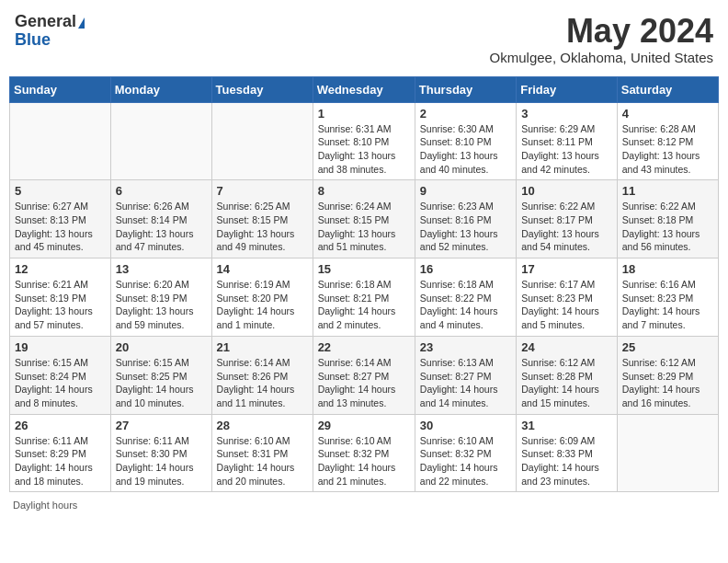 This screenshot has height=563, width=728. What do you see at coordinates (566, 149) in the screenshot?
I see `day-info: Sunrise: 6:29 AM Sunset: 8:11 PM Dayligh…` at bounding box center [566, 149].